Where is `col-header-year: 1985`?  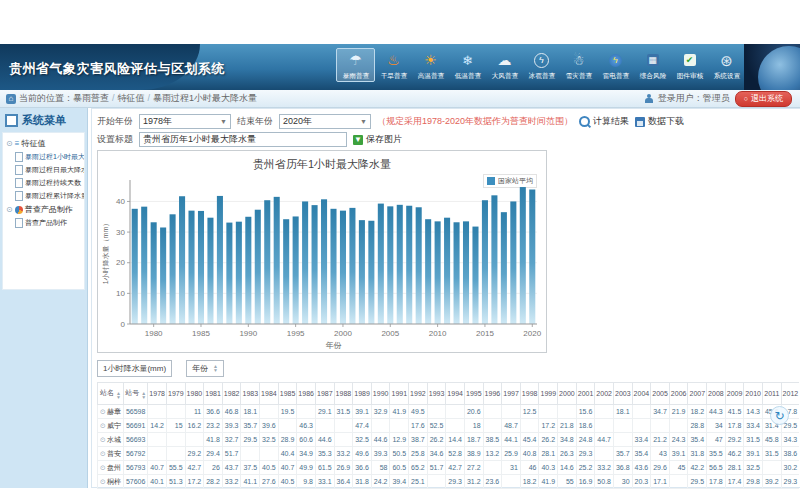 col-header-year: 1985 is located at coordinates (288, 394).